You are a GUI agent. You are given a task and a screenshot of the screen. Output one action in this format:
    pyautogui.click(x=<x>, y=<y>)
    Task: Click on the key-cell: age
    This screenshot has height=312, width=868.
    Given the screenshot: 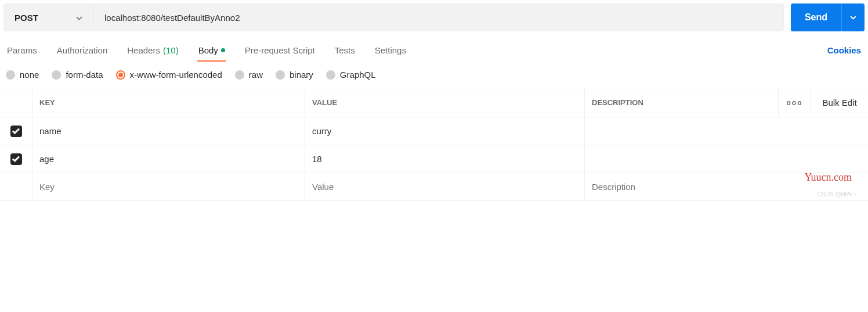 What is the action you would take?
    pyautogui.click(x=169, y=159)
    